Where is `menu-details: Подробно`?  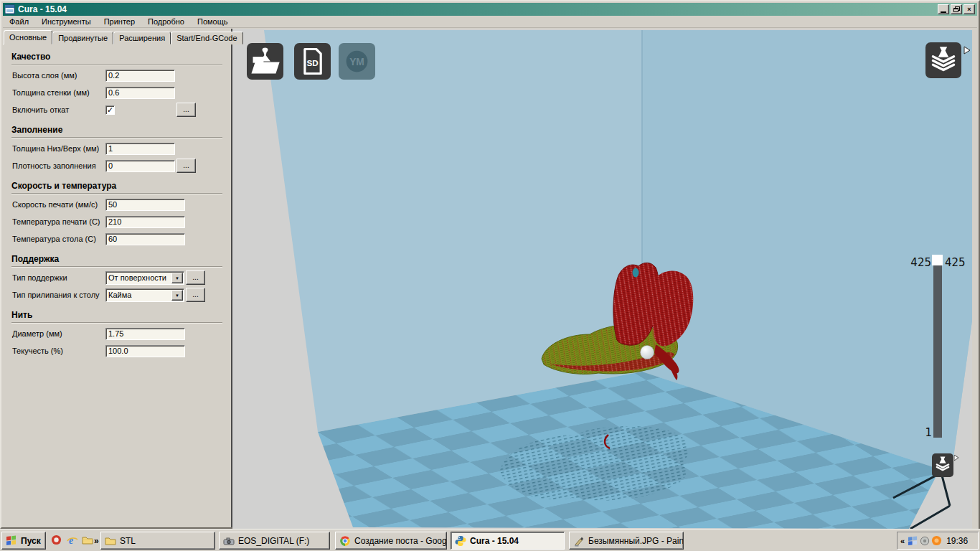 menu-details: Подробно is located at coordinates (166, 22).